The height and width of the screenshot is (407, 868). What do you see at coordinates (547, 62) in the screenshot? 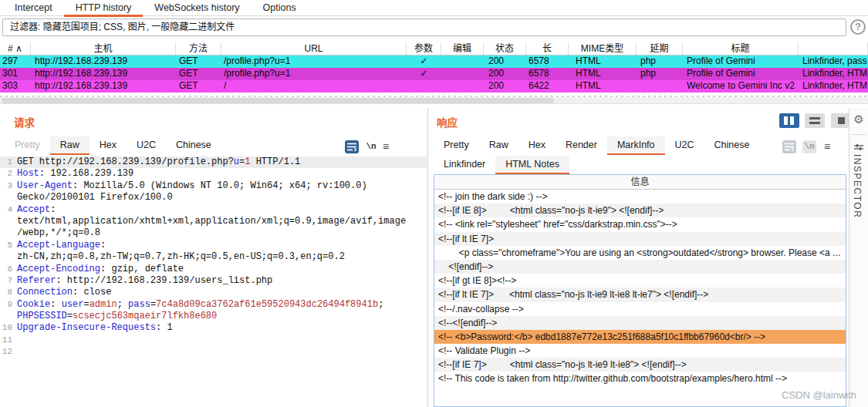
I see `cell-length: 6578` at bounding box center [547, 62].